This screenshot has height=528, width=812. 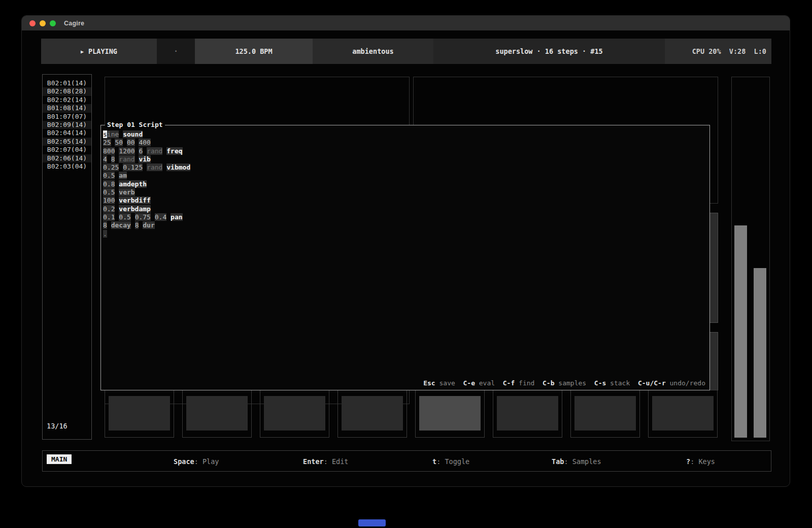 I want to click on script-token: 4, so click(x=105, y=159).